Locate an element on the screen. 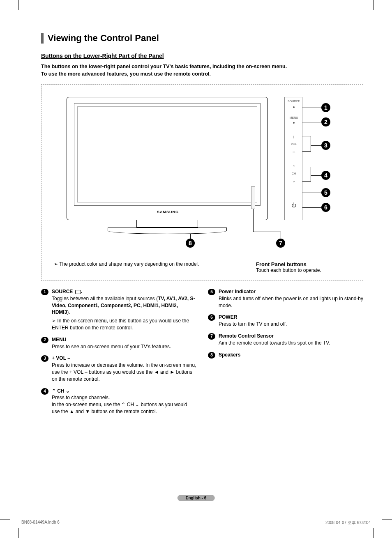 The image size is (392, 538). print-footer: BN68-01449A.indb 6 2008-04-07 오후 6:02:04 is located at coordinates (196, 523).